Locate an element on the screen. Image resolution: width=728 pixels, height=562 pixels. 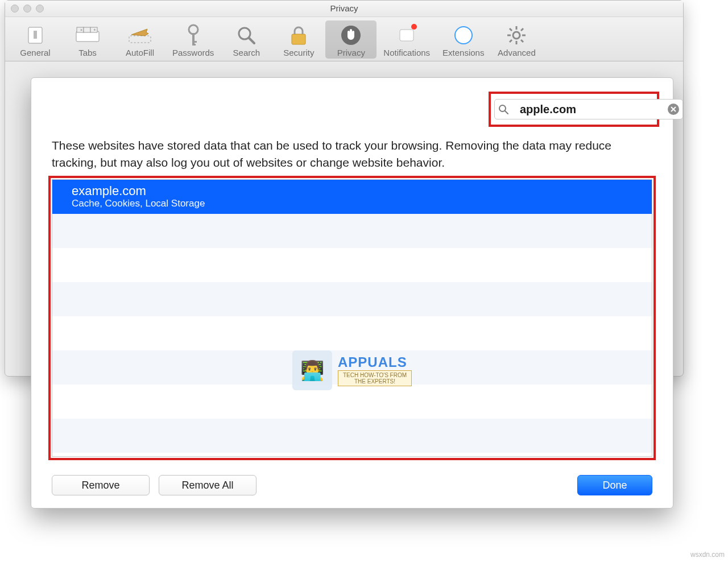
search-input is located at coordinates (588, 109).